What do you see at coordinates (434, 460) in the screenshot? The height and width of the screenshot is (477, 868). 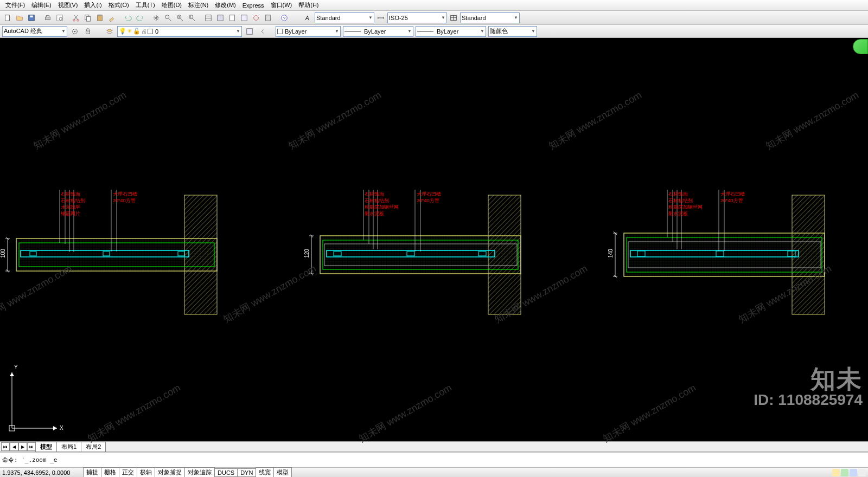 I see `command-line: 命令: '_.zoom _e` at bounding box center [434, 460].